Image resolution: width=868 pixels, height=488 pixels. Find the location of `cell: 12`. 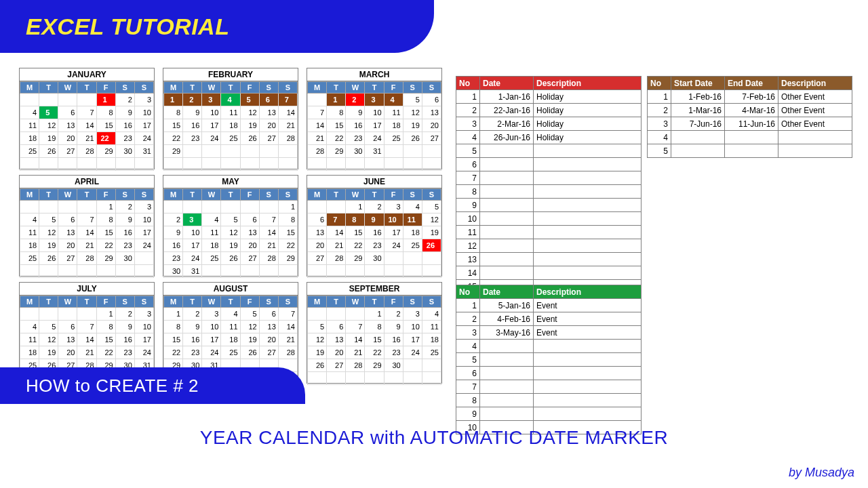

cell: 12 is located at coordinates (468, 246).